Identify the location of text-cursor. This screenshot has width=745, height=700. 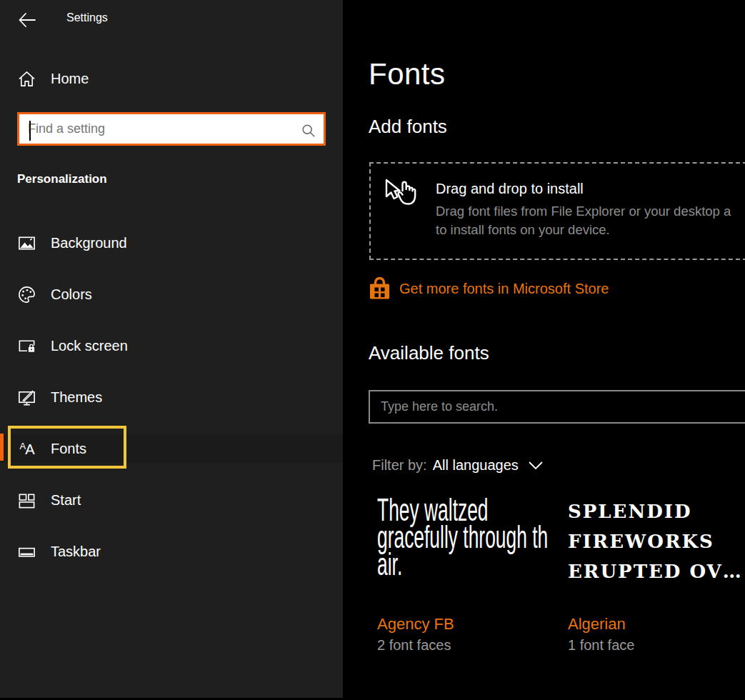
(30, 131).